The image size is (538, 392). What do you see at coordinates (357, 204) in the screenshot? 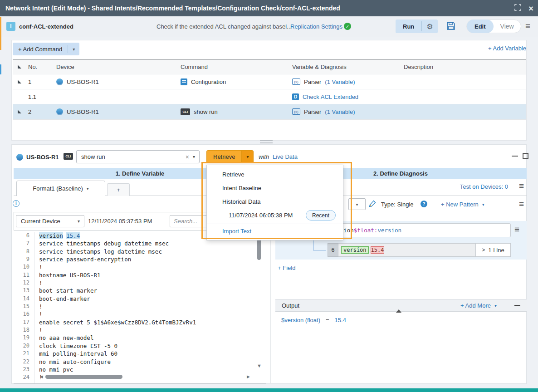
I see `pattern-select: ▾` at bounding box center [357, 204].